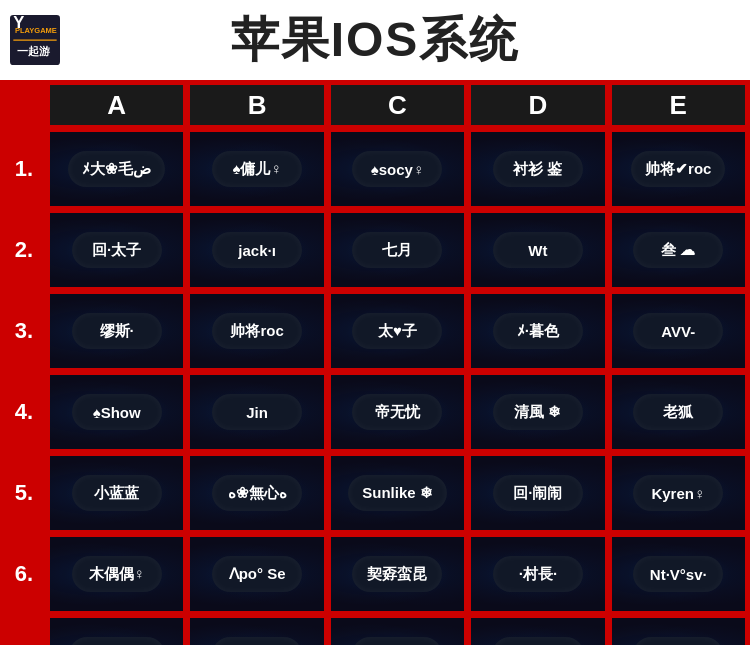 This screenshot has width=750, height=645. Describe the element at coordinates (257, 412) in the screenshot. I see `cell-content-r4-c2: Jin` at that location.